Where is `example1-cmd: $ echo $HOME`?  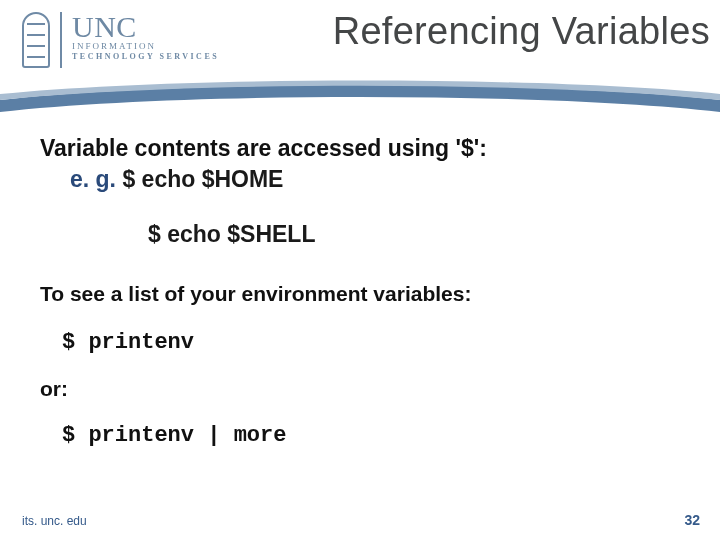 example1-cmd: $ echo $HOME is located at coordinates (202, 179).